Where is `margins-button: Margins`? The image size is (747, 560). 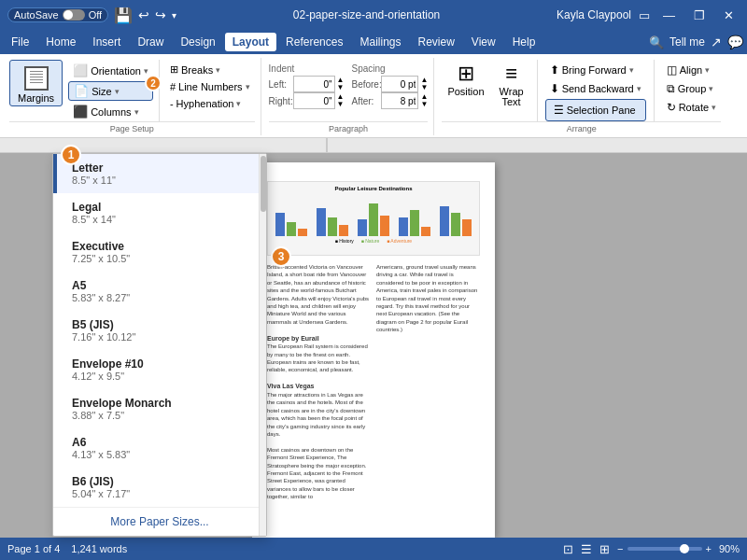 margins-button: Margins is located at coordinates (35, 83).